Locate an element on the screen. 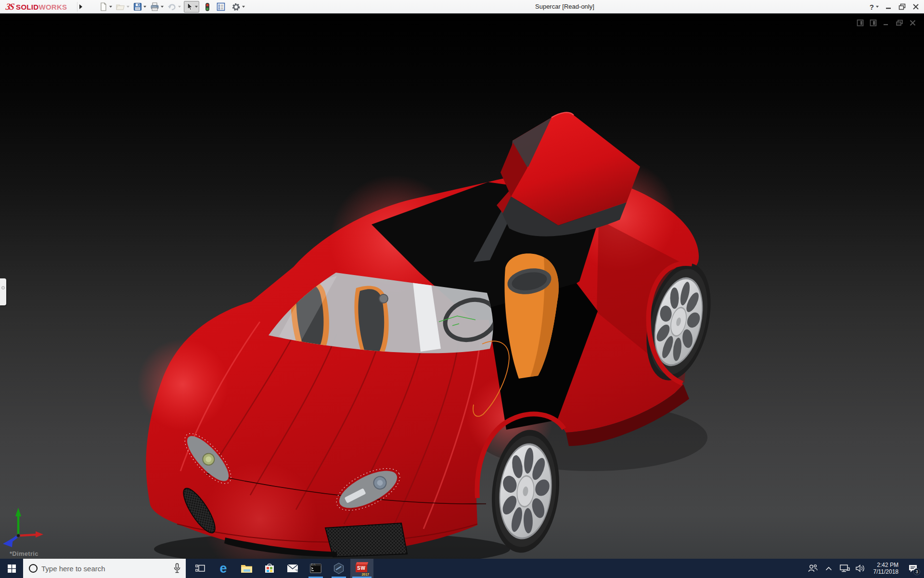  new-dropdown-arrow is located at coordinates (111, 7).